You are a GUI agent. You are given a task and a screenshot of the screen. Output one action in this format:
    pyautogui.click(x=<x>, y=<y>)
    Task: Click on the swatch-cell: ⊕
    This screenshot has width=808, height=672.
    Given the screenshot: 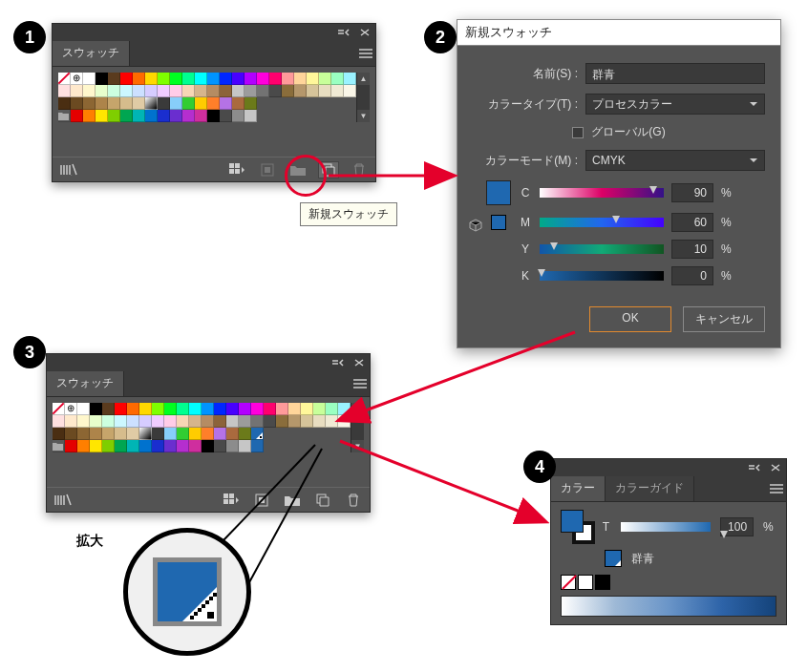 What is the action you would take?
    pyautogui.click(x=76, y=78)
    